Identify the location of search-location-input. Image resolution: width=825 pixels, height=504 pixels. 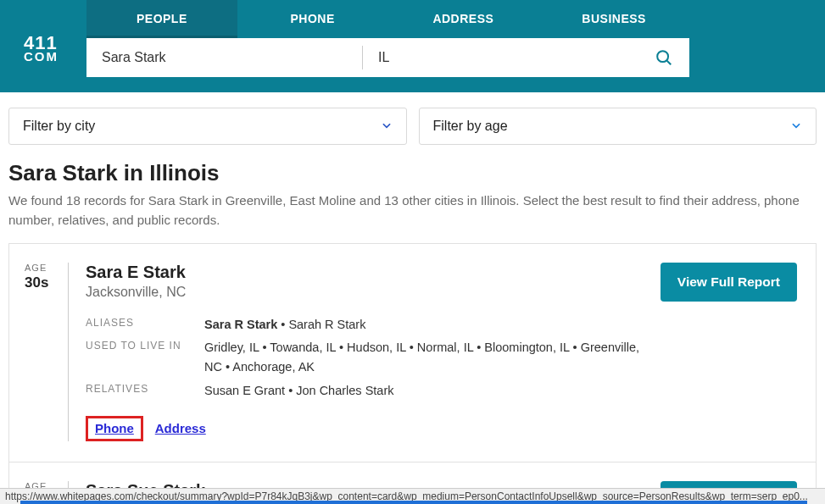
(500, 58).